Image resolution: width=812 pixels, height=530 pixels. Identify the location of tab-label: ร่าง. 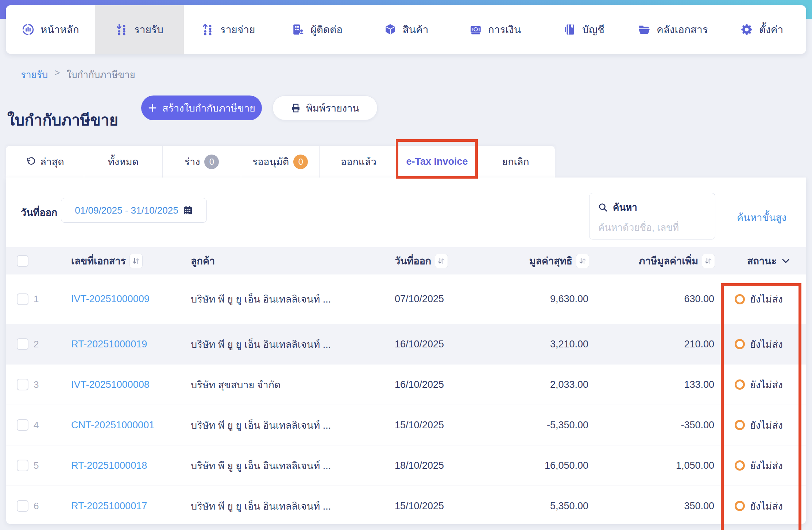
(193, 162).